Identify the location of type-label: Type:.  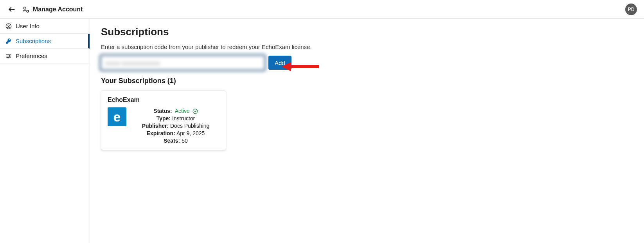
(164, 118).